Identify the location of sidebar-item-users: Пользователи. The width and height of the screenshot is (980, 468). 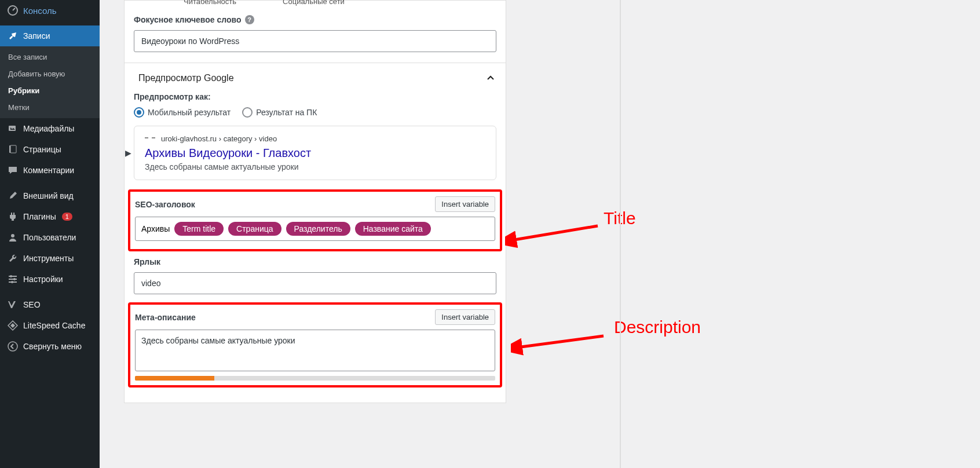
(50, 237).